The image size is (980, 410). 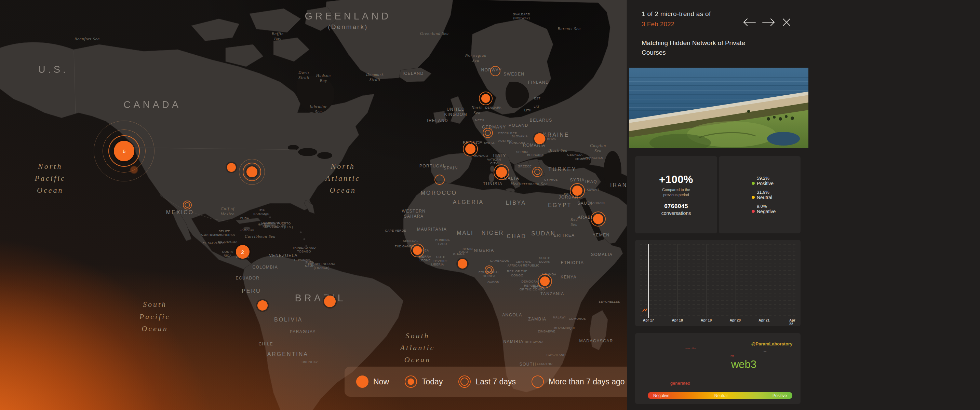 What do you see at coordinates (578, 382) in the screenshot?
I see `legend-item-older: More than 7 days ago` at bounding box center [578, 382].